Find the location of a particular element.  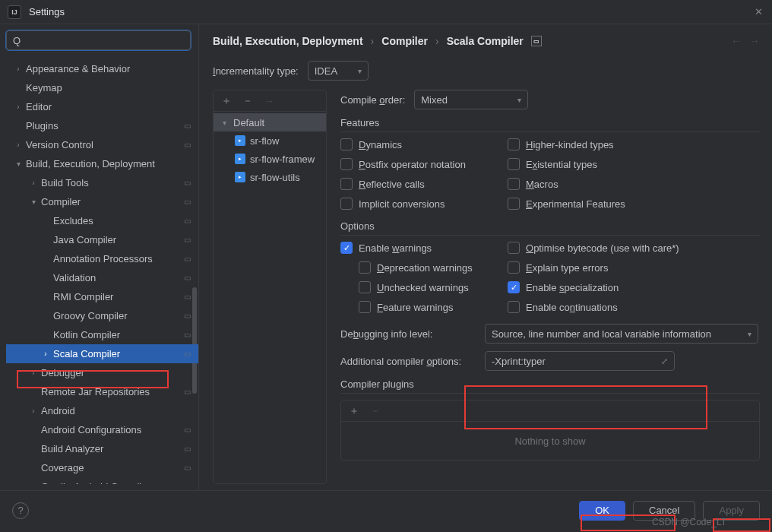

sidebar-item-debugger: ›Debugger is located at coordinates (102, 372).